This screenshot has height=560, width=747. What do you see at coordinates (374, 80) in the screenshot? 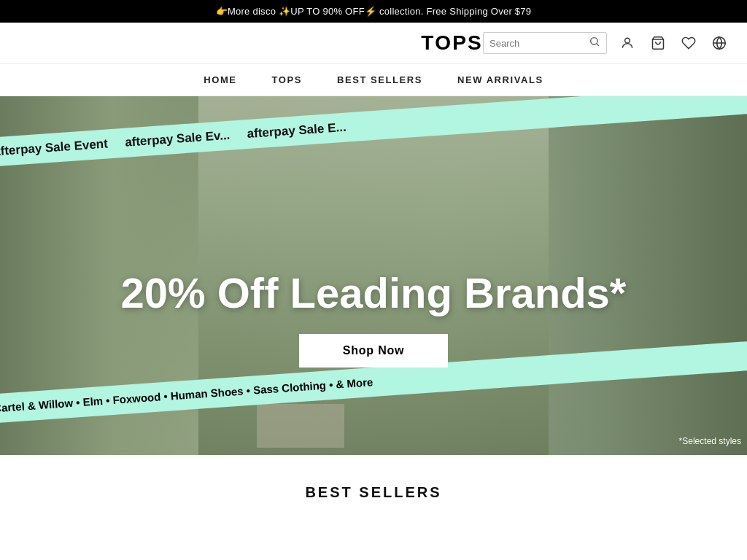
I see `main-nav: HOME TOPS BEST SELLERS NEW ARRIVALS` at bounding box center [374, 80].